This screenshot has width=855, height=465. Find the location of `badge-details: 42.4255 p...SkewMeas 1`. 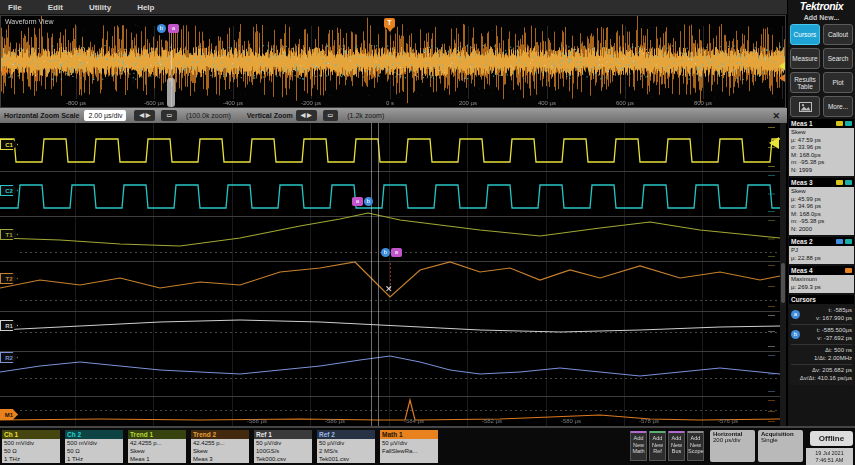

badge-details: 42.4255 p...SkewMeas 1 is located at coordinates (157, 451).